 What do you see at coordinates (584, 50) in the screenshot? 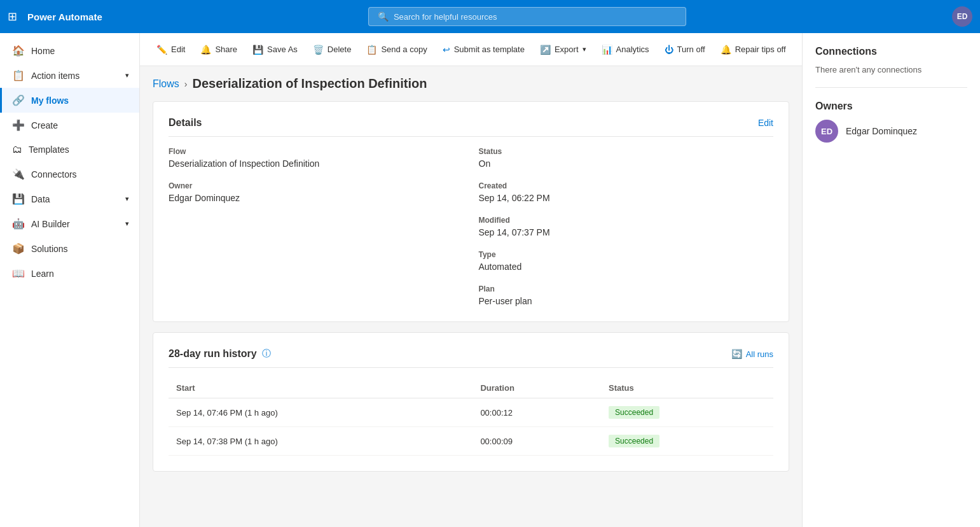
I see `export-chevron-icon: ▾` at bounding box center [584, 50].